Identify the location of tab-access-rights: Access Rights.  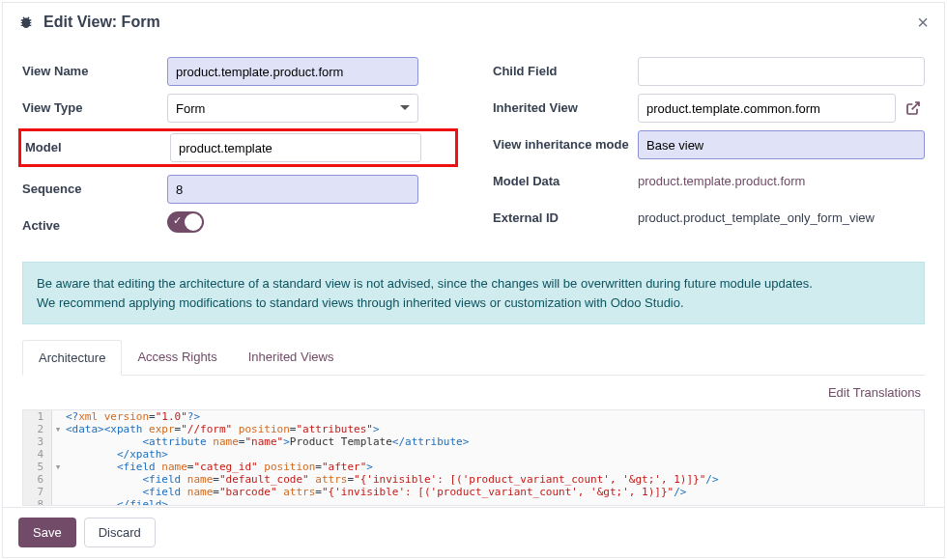
(177, 357).